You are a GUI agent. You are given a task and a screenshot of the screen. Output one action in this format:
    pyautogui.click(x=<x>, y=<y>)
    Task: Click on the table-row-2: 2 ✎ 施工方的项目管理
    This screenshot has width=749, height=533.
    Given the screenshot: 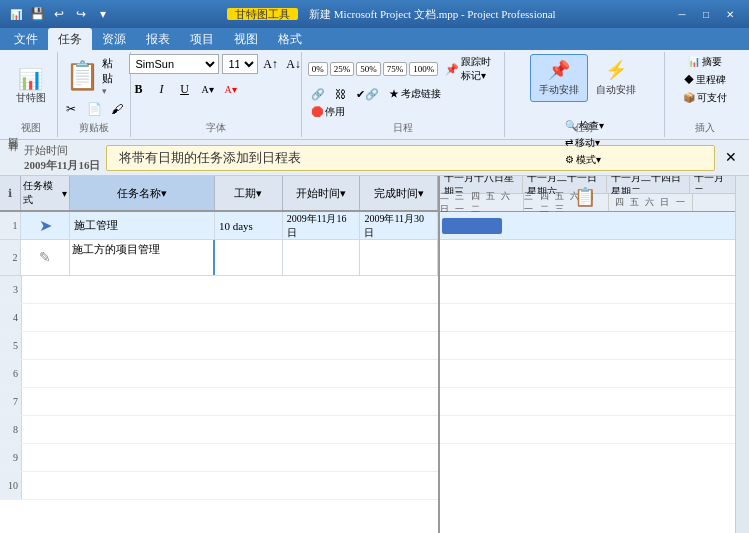 What is the action you would take?
    pyautogui.click(x=219, y=258)
    